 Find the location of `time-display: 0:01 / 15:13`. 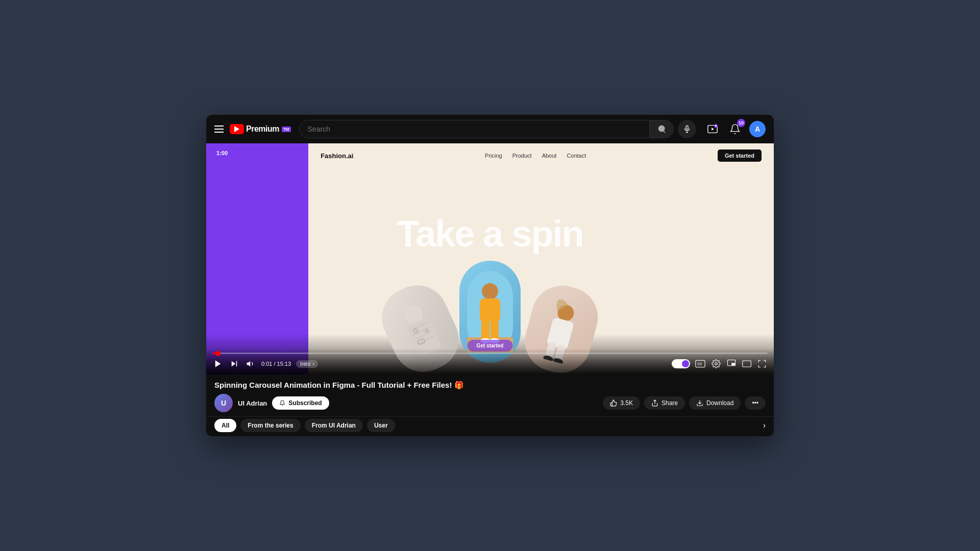

time-display: 0:01 / 15:13 is located at coordinates (276, 364).